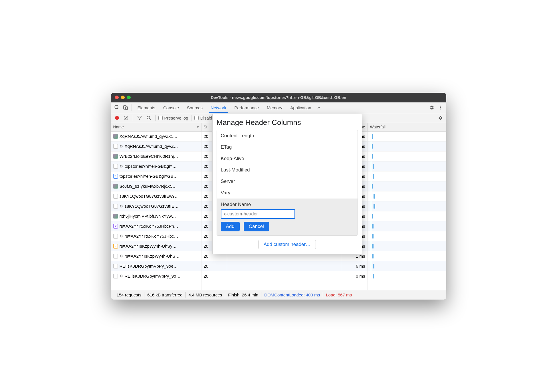 This screenshot has height=392, width=557. I want to click on clear-icon, so click(126, 118).